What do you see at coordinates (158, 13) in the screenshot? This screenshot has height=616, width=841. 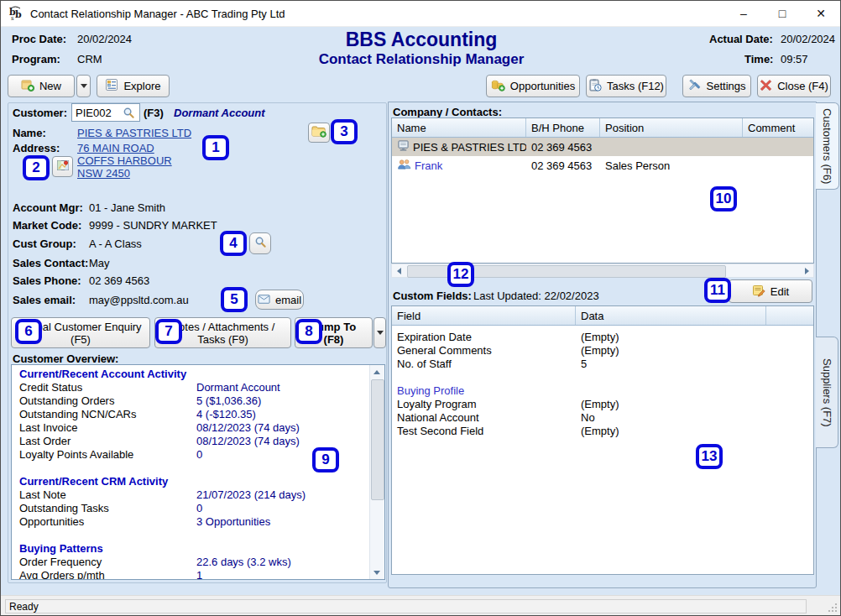 I see `window-title: Contact Relationship Manager - ABC Tradi…` at bounding box center [158, 13].